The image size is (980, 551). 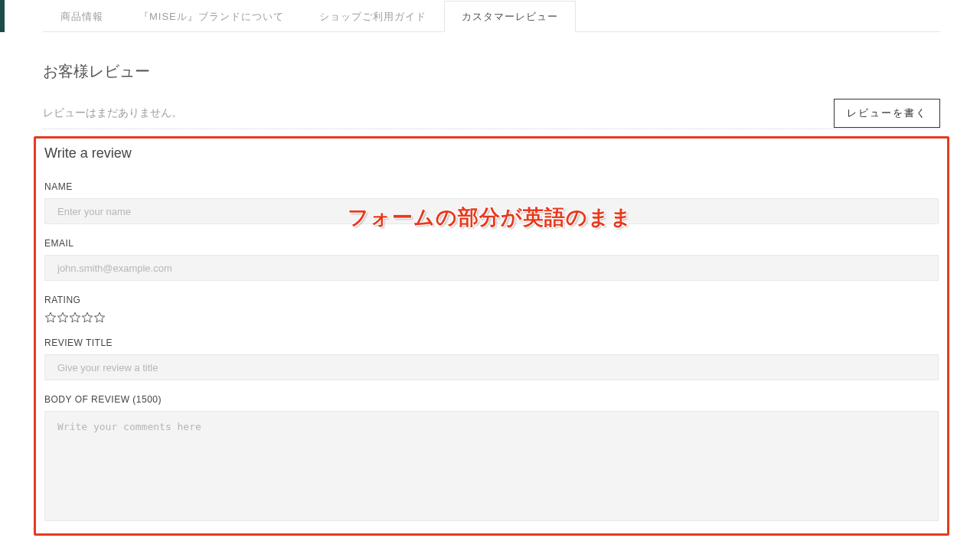 What do you see at coordinates (492, 343) in the screenshot?
I see `review-title-label: REVIEW TITLE` at bounding box center [492, 343].